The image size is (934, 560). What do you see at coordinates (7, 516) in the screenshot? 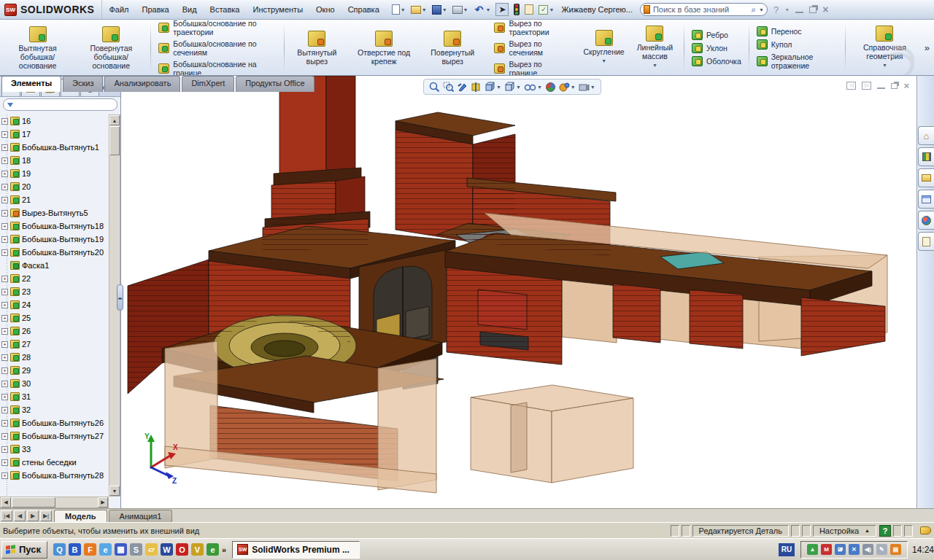
I see `first-sheet-icon: |◀` at bounding box center [7, 516].